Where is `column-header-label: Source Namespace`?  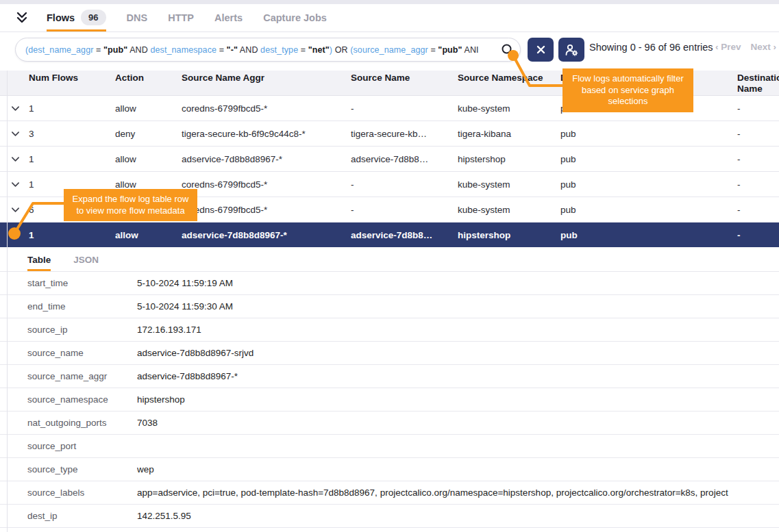 column-header-label: Source Namespace is located at coordinates (506, 78).